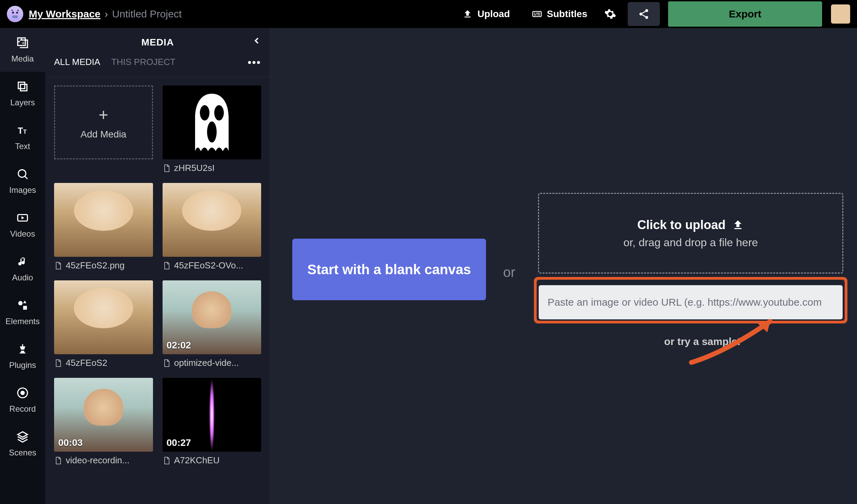 The width and height of the screenshot is (857, 504). I want to click on media-item: 00:03video-recordin..., so click(103, 422).